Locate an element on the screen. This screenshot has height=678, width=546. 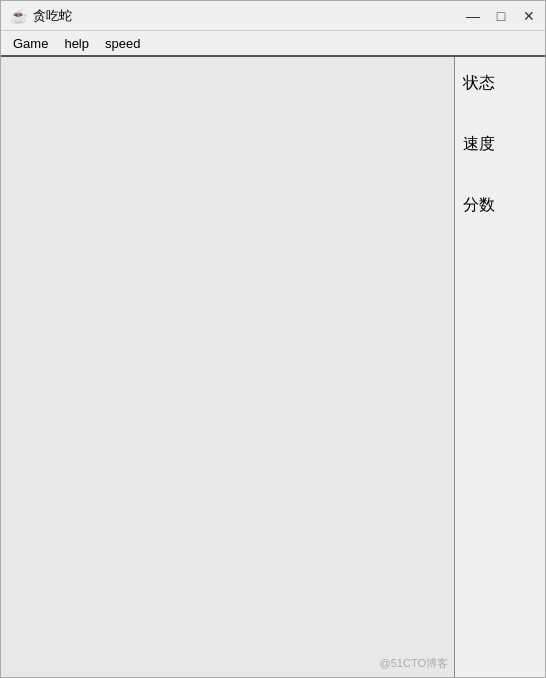
menu-item-game: Game is located at coordinates (30, 43).